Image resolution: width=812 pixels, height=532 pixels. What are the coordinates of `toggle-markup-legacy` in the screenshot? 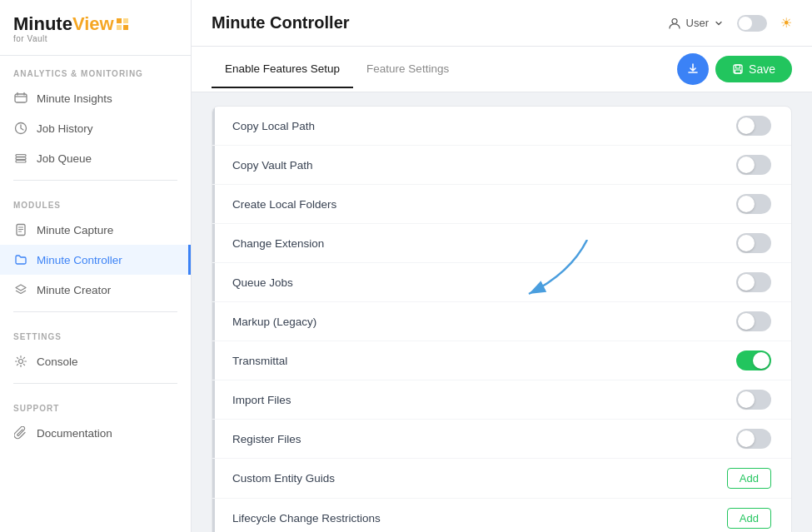 It's located at (754, 321).